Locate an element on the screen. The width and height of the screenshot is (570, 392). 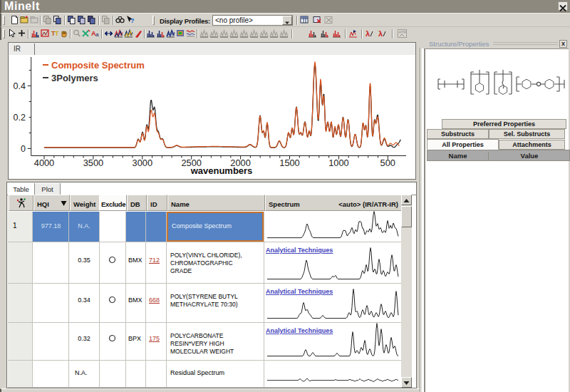
svg-text: 1500 is located at coordinates (289, 163).